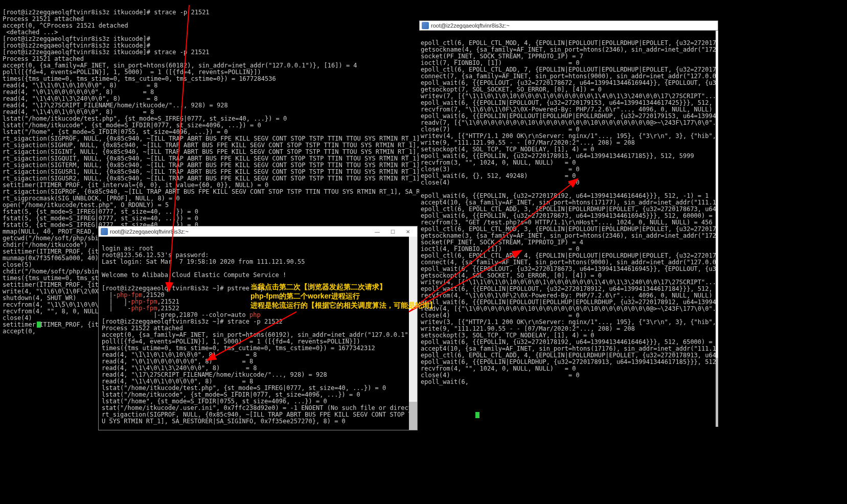 The image size is (847, 504). Describe the element at coordinates (568, 26) in the screenshot. I see `right-terminal-titlebar: root@iz2zegqaeolqftvinr8is3z:~` at that location.